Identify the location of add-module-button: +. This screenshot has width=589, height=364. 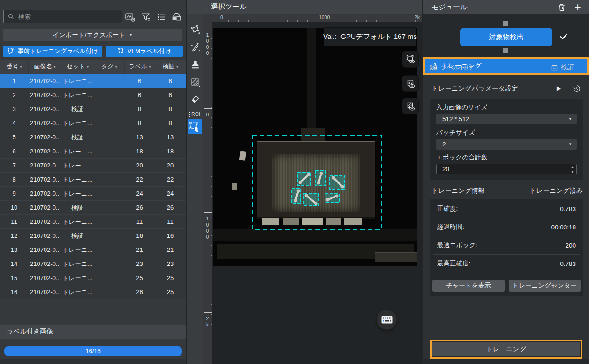
(578, 7).